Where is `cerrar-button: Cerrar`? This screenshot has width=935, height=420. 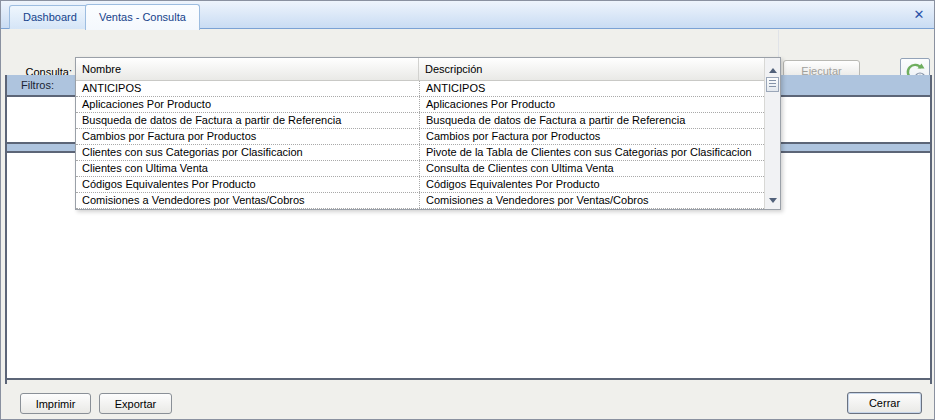 cerrar-button: Cerrar is located at coordinates (884, 403).